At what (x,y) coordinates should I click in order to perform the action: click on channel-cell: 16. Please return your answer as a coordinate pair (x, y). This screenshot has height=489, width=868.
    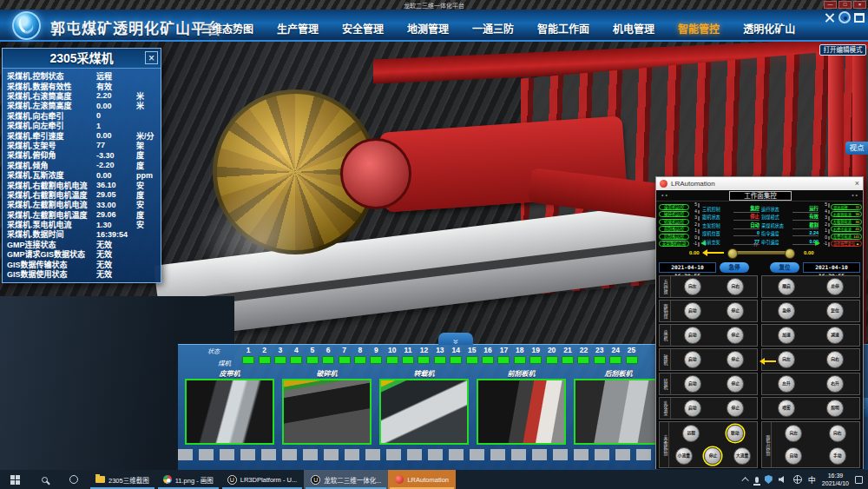
    Looking at the image, I should click on (488, 354).